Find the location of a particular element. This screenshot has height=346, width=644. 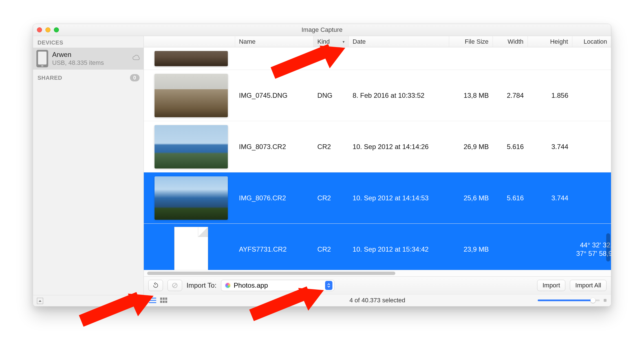

import-button: Import is located at coordinates (551, 285).